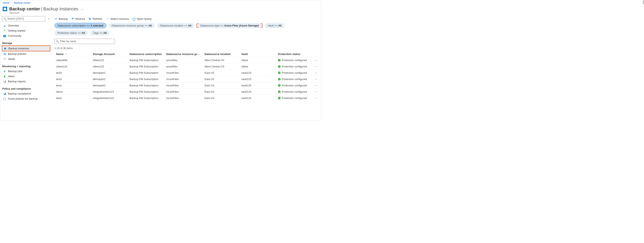 The width and height of the screenshot is (644, 243). What do you see at coordinates (187, 72) in the screenshot?
I see `table-row: test3demopart2Backup PM SubscriptionAzur…` at bounding box center [187, 72].